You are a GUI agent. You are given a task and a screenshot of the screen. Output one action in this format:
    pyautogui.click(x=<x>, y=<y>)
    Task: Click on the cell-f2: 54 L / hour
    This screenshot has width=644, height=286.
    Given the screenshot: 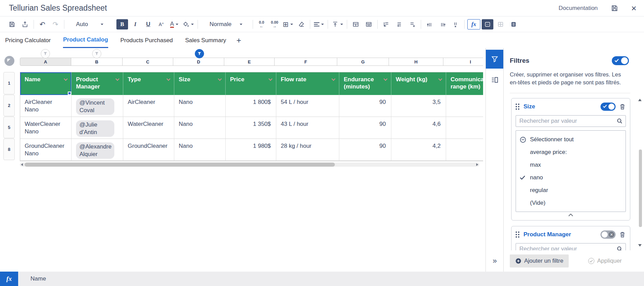 What is the action you would take?
    pyautogui.click(x=308, y=106)
    